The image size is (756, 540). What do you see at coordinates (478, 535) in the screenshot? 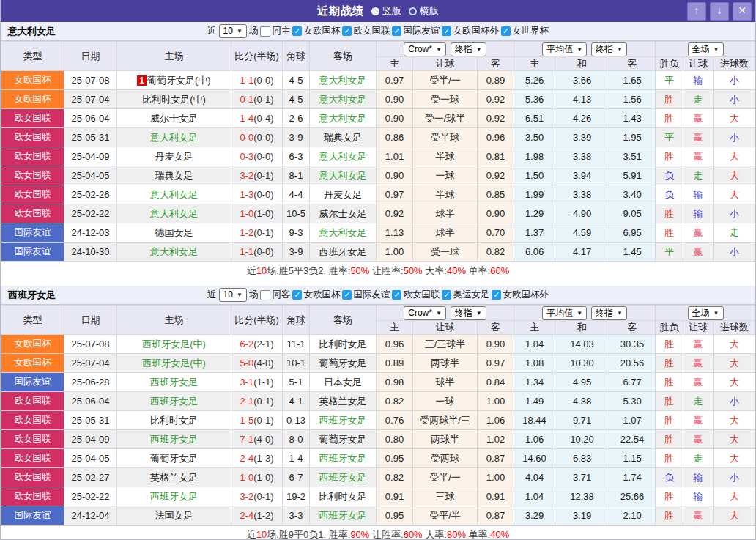
I see `summary-segment: 单率:` at bounding box center [478, 535].